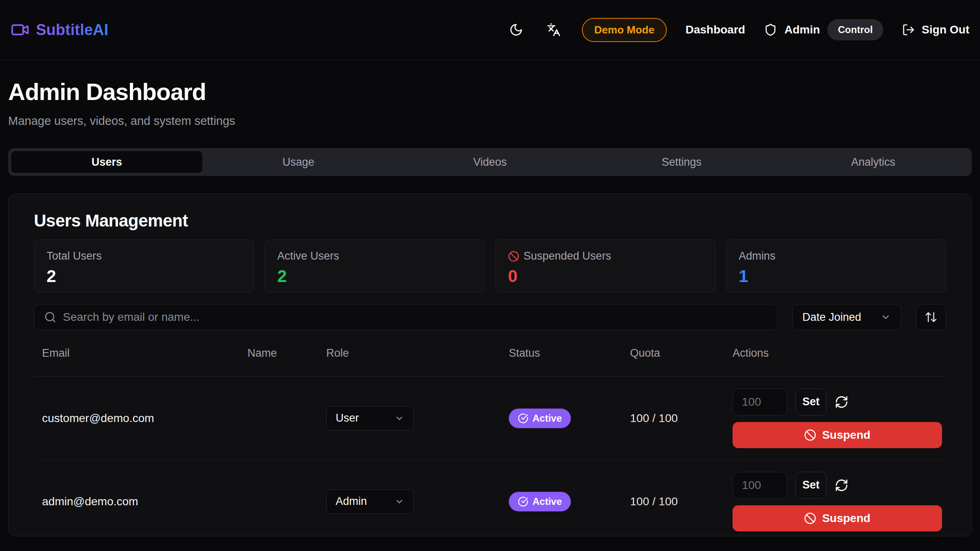 Image resolution: width=980 pixels, height=551 pixels. I want to click on admin-username: Admin, so click(802, 30).